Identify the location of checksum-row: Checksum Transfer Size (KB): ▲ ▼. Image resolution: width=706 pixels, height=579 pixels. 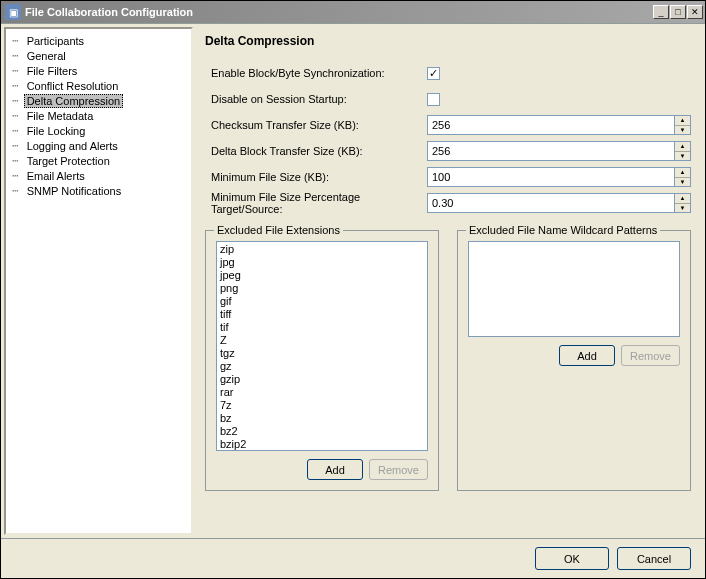
(448, 125).